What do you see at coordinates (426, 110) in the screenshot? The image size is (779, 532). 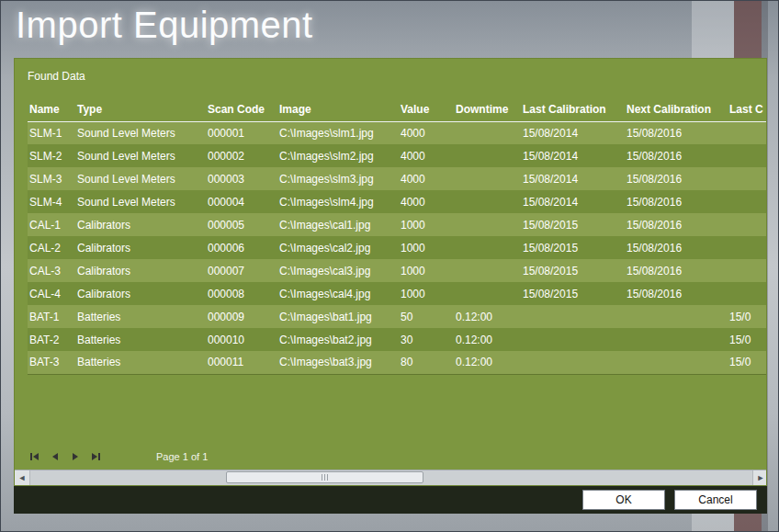 I see `column-header-value: Value` at bounding box center [426, 110].